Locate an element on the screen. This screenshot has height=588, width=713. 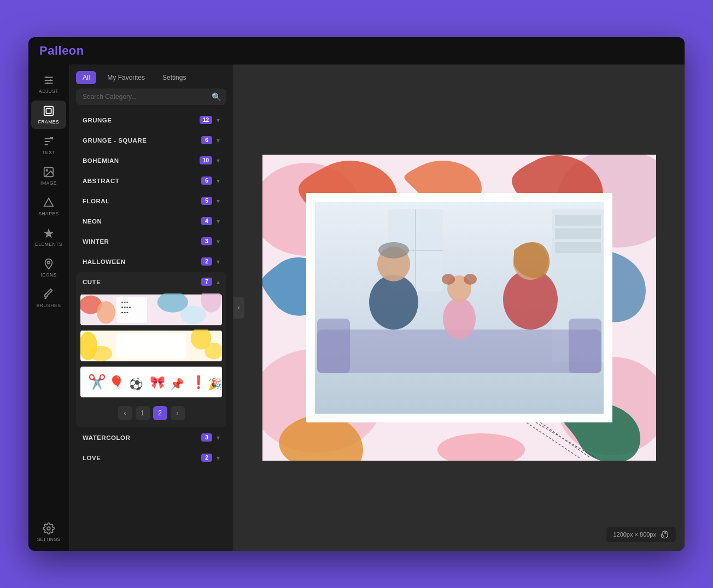
settings-label: SETTINGS is located at coordinates (49, 539).